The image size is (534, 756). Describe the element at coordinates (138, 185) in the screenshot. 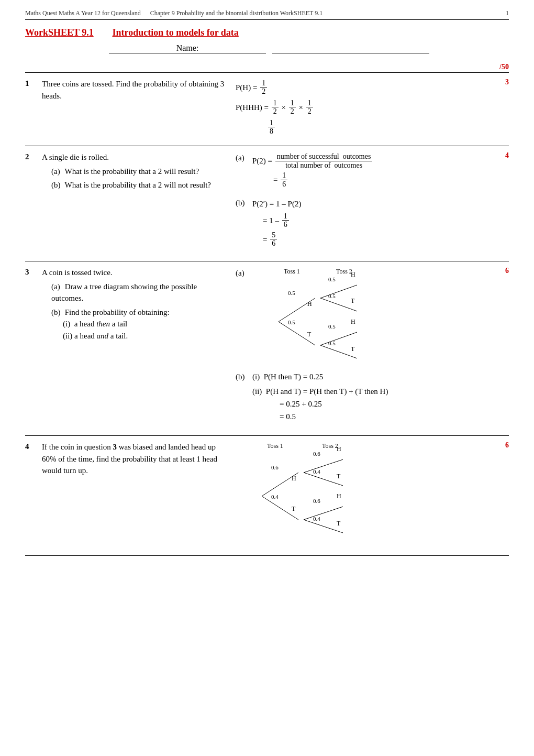

I see `q2-sub-b: (b) What is the probability that a 2 wil…` at that location.